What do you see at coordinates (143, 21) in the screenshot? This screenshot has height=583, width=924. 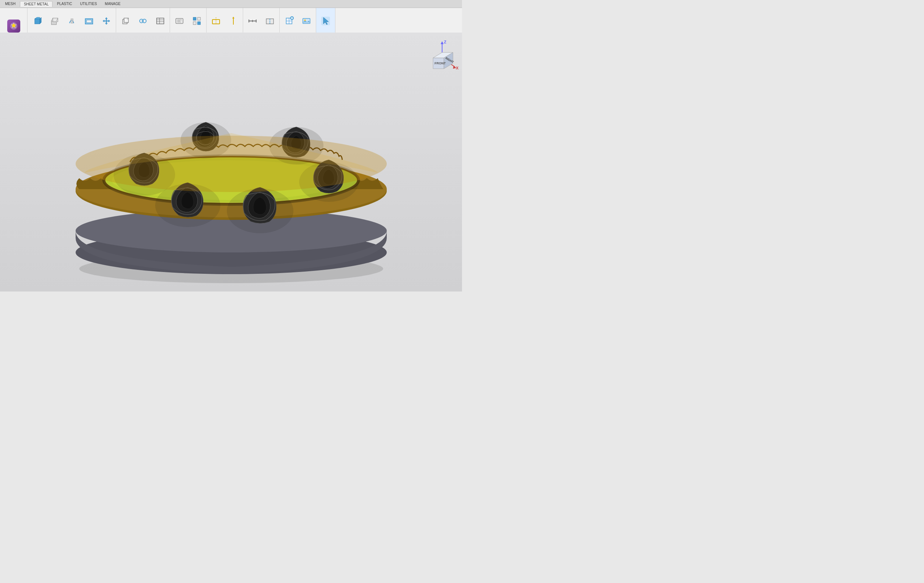 I see `assemble-icons` at bounding box center [143, 21].